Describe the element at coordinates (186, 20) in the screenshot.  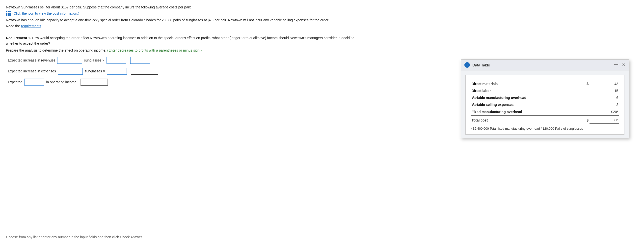
I see `intro-line2: Newtown has enough idle capacity to acce…` at that location.